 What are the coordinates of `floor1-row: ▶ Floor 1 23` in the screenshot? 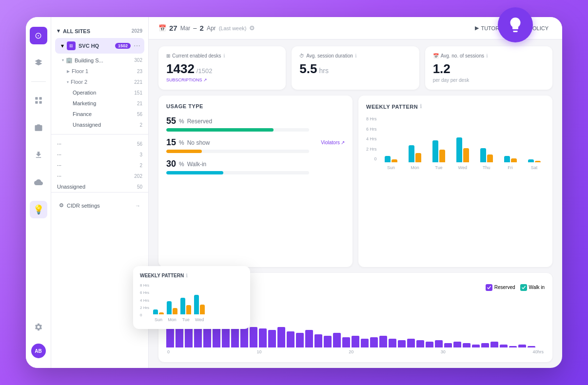 It's located at (99, 71).